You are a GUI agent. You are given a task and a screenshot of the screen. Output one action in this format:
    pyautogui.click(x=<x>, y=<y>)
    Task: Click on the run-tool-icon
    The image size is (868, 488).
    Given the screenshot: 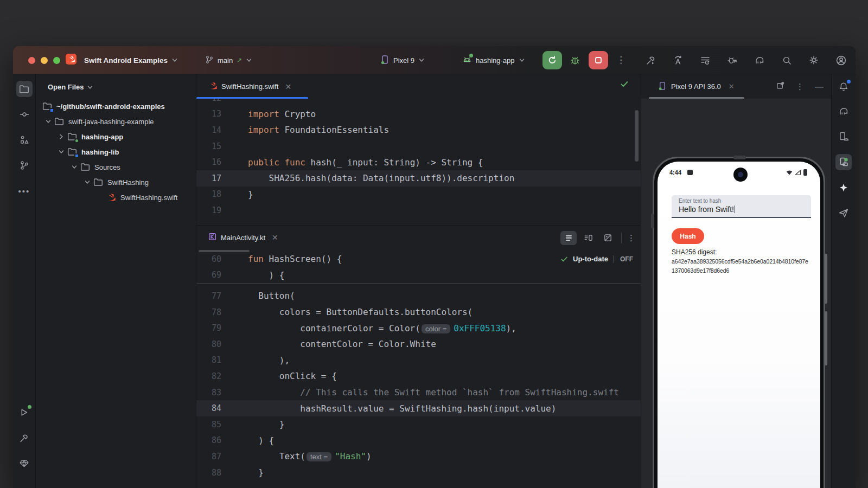 What is the action you would take?
    pyautogui.click(x=24, y=412)
    